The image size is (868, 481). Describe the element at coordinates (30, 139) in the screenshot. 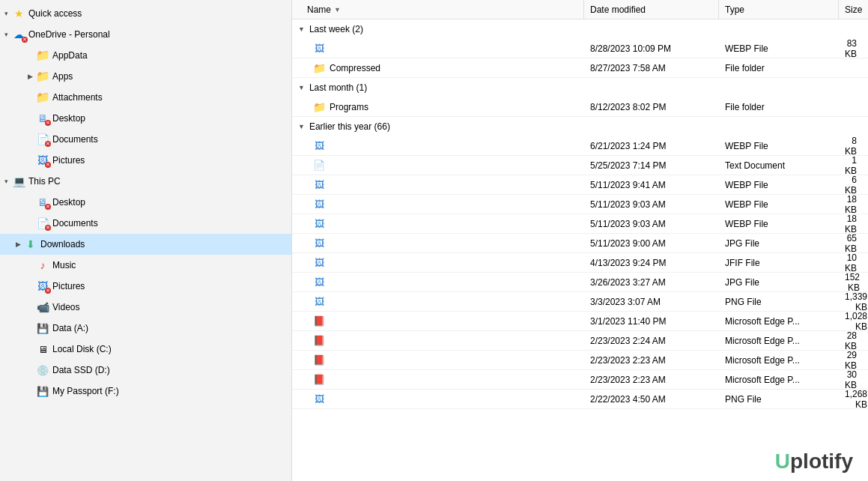

I see `expand-documents-od` at that location.